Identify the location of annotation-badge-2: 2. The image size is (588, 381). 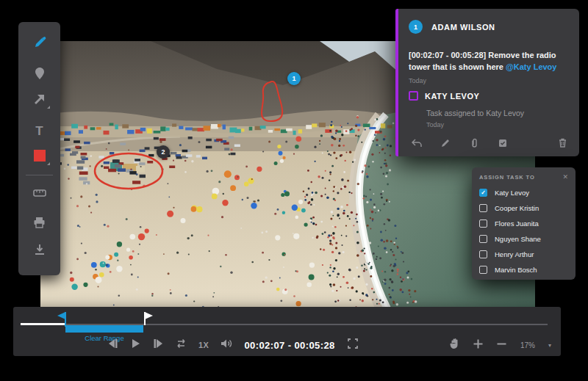
(163, 152).